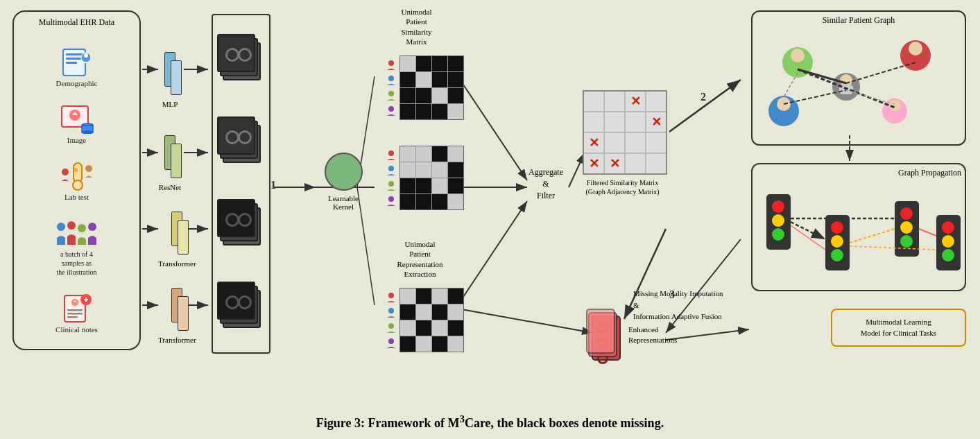 Image resolution: width=980 pixels, height=439 pixels. What do you see at coordinates (343, 182) in the screenshot?
I see `kernel-area: Learnable Kernel` at bounding box center [343, 182].